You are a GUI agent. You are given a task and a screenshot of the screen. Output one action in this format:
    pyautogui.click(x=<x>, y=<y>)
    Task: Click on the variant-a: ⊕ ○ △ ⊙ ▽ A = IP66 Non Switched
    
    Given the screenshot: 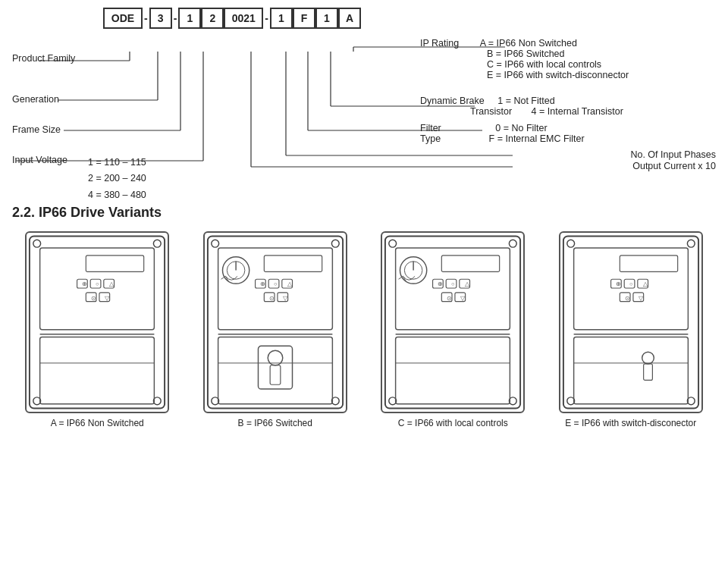 What is the action you would take?
    pyautogui.click(x=97, y=330)
    